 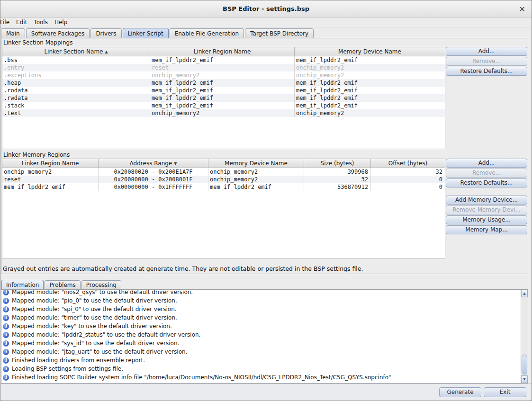 I want to click on log-line: iMapped module: "sys_id" to use the defa…, so click(x=261, y=343).